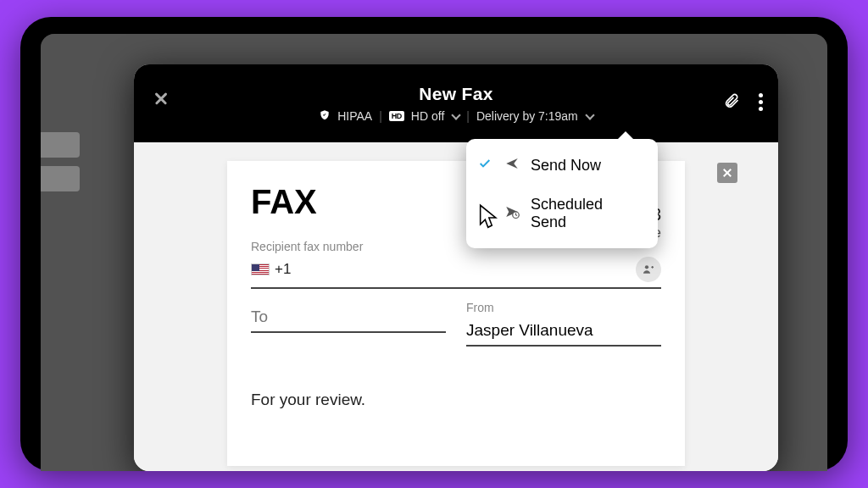  I want to click on scheduled-send-icon, so click(512, 214).